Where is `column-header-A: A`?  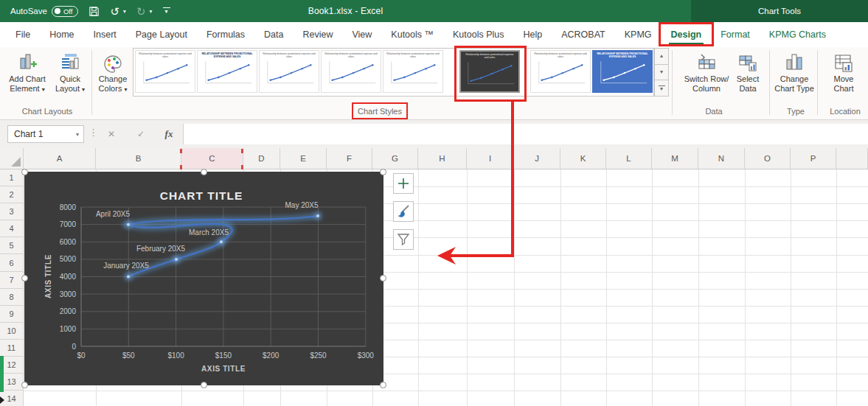 column-header-A: A is located at coordinates (60, 158).